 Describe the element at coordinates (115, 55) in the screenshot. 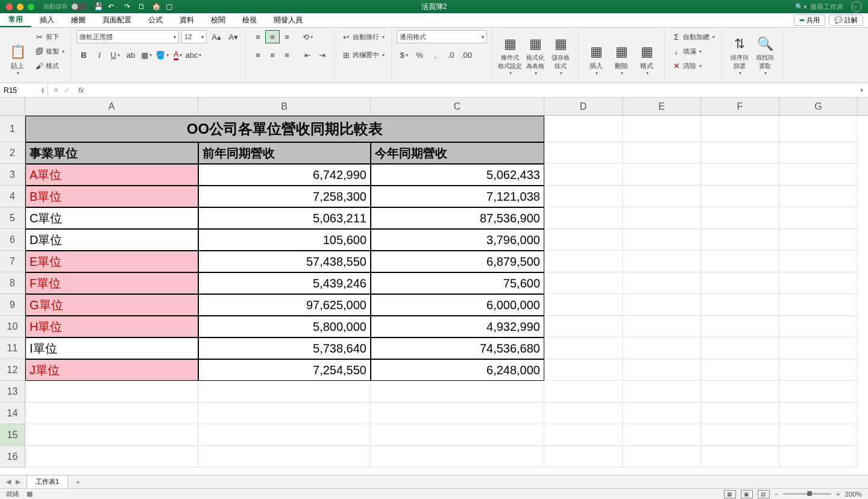

I see `underline-icon: U` at that location.